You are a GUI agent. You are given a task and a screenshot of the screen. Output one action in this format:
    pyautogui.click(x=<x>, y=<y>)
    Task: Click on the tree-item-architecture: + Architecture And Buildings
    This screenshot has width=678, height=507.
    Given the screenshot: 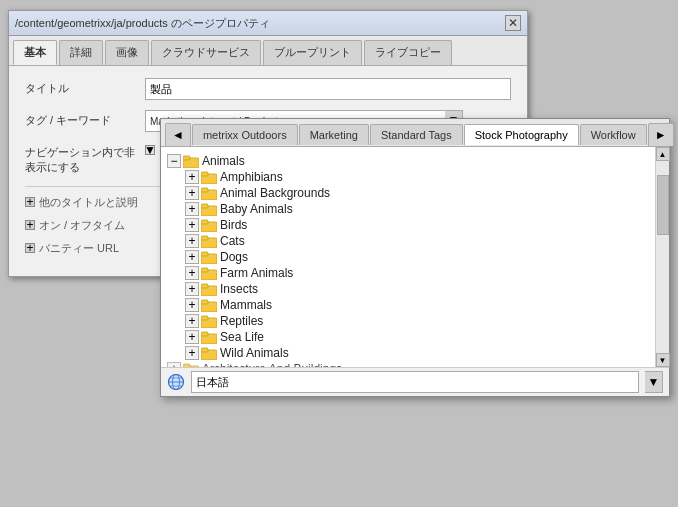 What is the action you would take?
    pyautogui.click(x=408, y=364)
    